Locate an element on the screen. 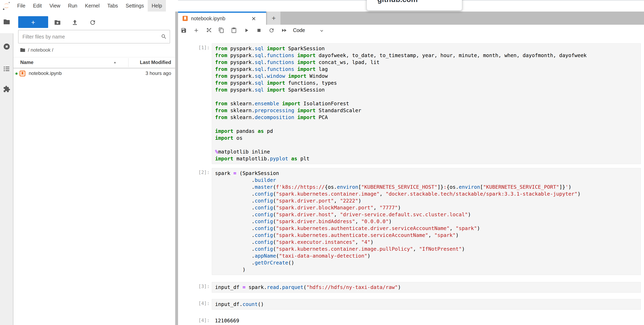 This screenshot has height=325, width=644. tab-bar: notebook.ipynb + is located at coordinates (411, 18).